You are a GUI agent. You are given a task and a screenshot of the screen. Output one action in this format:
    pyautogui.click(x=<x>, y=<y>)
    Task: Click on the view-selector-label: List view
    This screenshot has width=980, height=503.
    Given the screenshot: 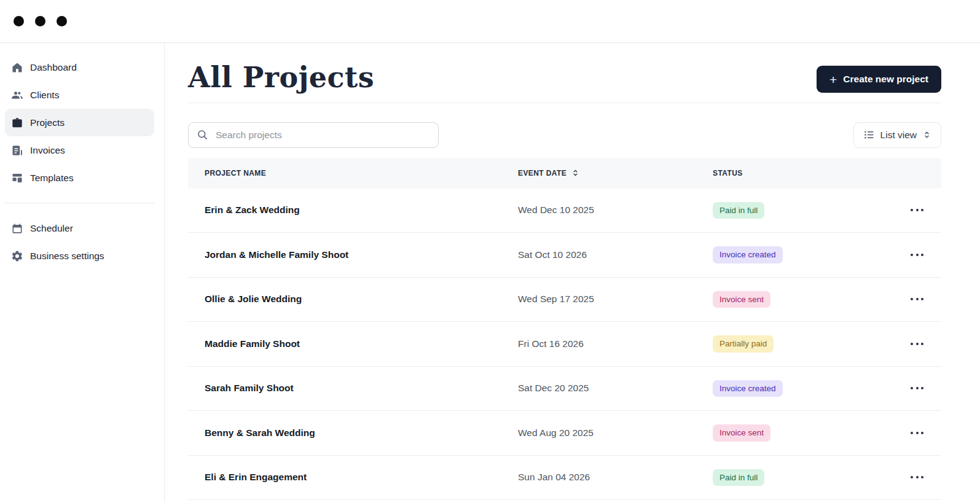 What is the action you would take?
    pyautogui.click(x=898, y=135)
    